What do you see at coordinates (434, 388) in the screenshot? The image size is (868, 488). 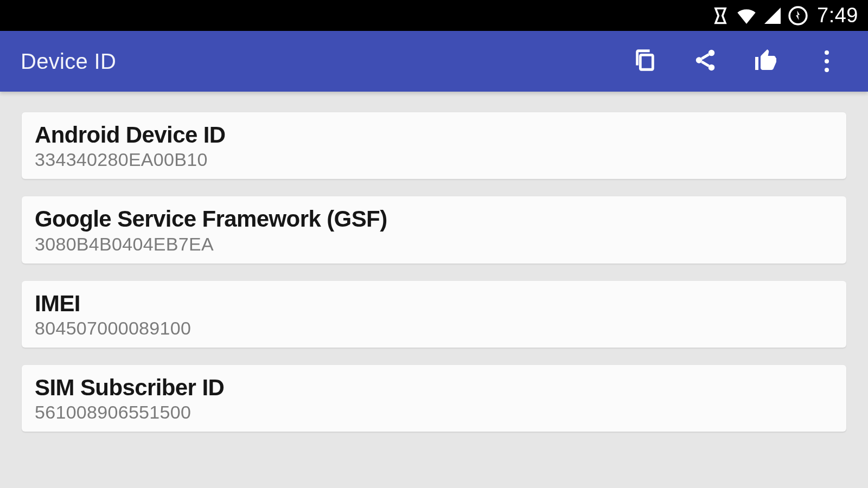 I see `card-title: SIM Subscriber ID` at bounding box center [434, 388].